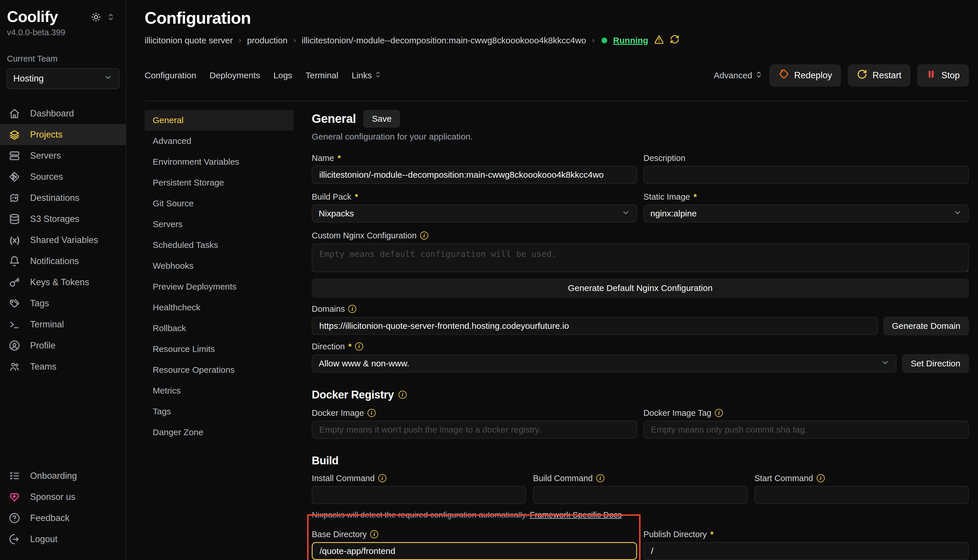 This screenshot has height=560, width=978. I want to click on advanced-dropdown: Advanced, so click(738, 75).